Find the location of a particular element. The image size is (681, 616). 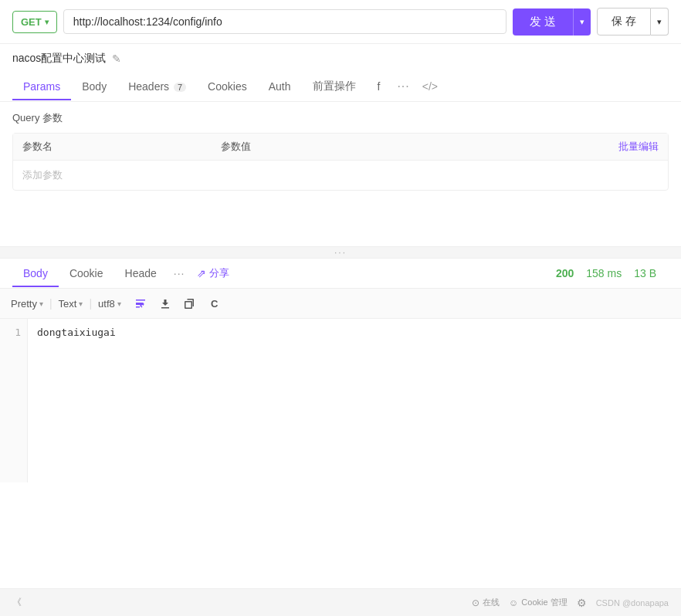

resp-tab-body: Body is located at coordinates (36, 273).